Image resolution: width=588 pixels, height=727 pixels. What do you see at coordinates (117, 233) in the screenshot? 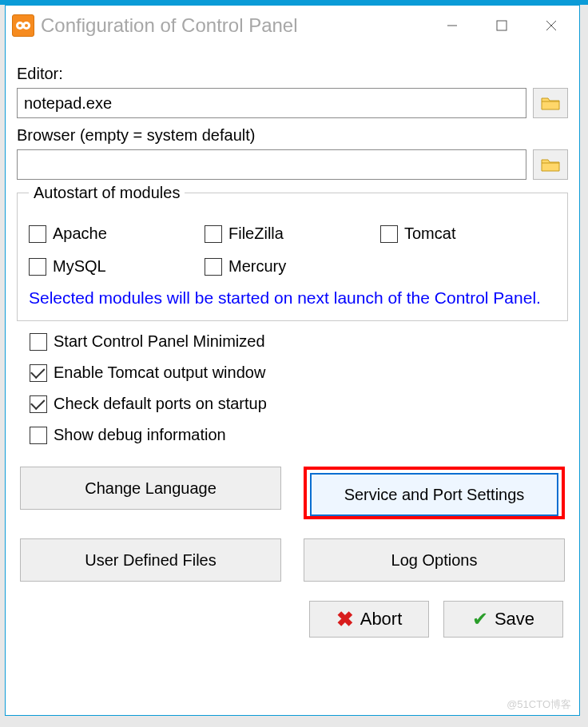
I see `checkbox-apache: Apache` at bounding box center [117, 233].